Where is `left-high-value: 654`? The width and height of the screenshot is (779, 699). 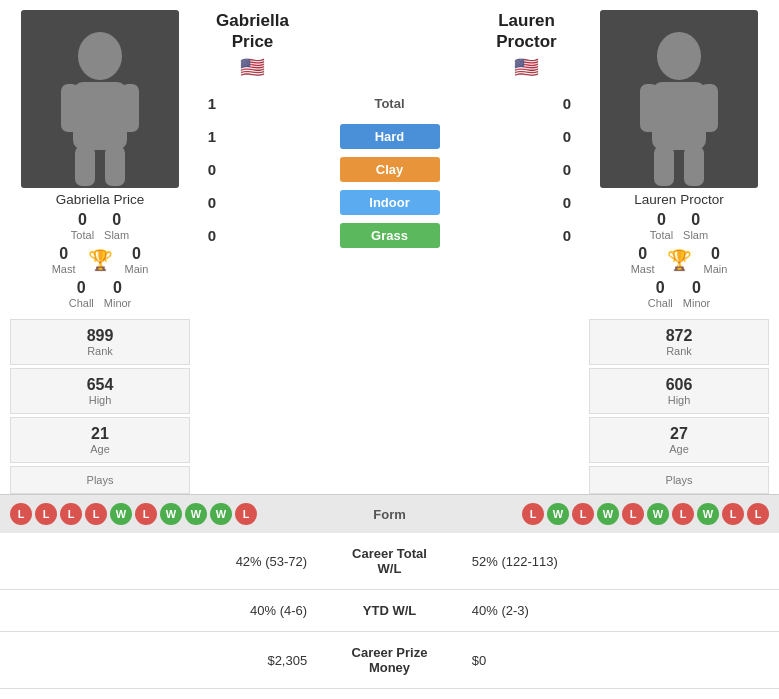
left-high-value: 654 is located at coordinates (100, 385).